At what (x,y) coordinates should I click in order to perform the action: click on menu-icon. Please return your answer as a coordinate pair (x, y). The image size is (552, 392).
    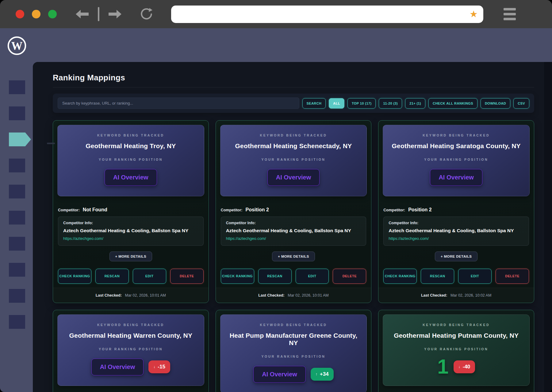
    Looking at the image, I should click on (510, 14).